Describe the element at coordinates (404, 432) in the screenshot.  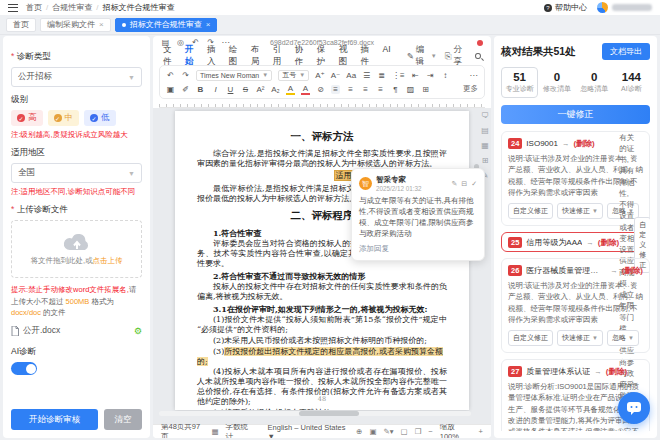
I see `fit-page-icon: ▢` at that location.